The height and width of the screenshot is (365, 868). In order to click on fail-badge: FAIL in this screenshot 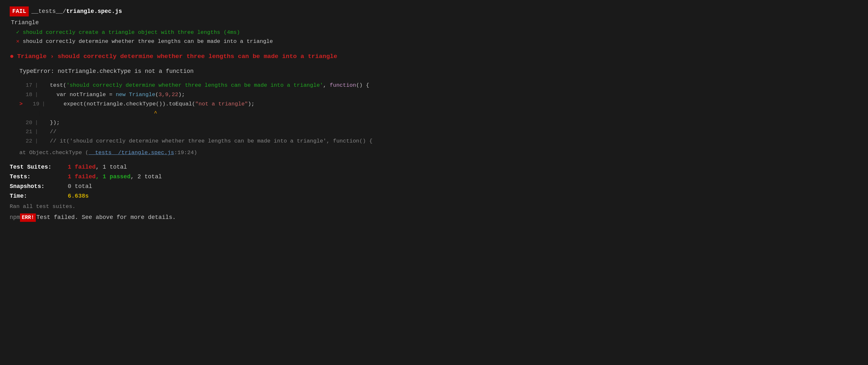, I will do `click(19, 11)`.